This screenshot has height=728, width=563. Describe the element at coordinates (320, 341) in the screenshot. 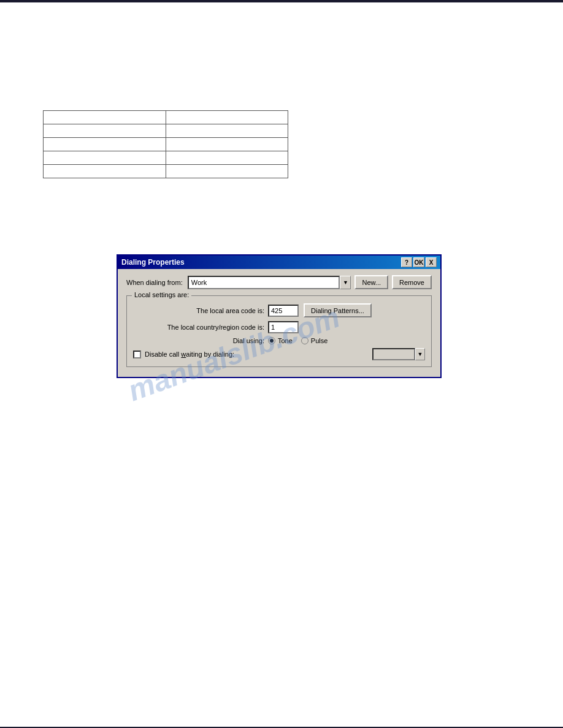

I see `pulse-label: Pulse` at that location.